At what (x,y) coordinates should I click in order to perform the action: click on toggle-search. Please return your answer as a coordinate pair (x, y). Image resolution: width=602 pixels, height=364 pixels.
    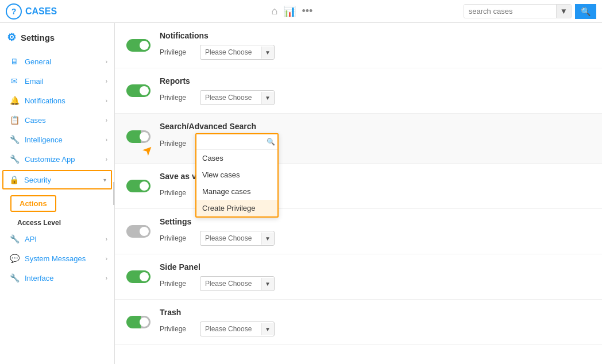
    Looking at the image, I should click on (138, 137).